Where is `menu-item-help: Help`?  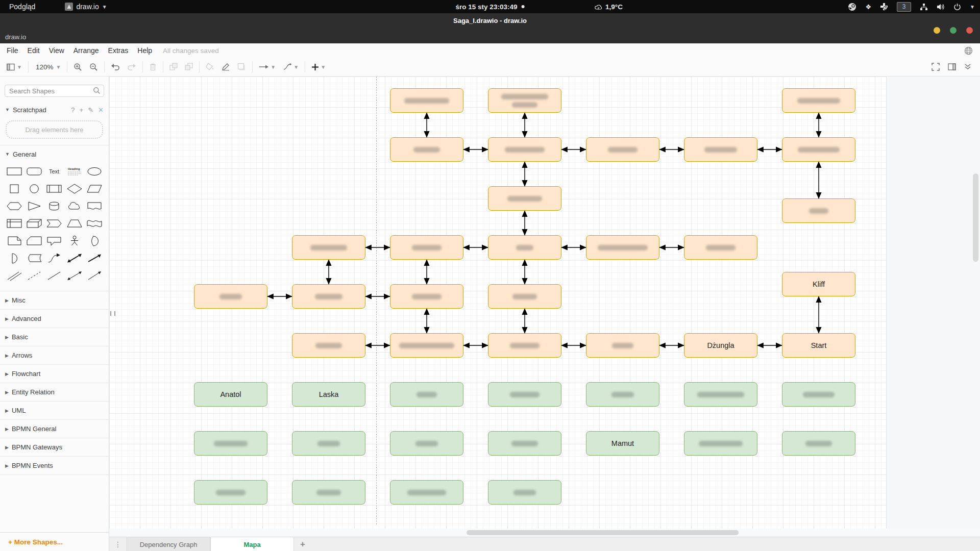 menu-item-help: Help is located at coordinates (145, 51).